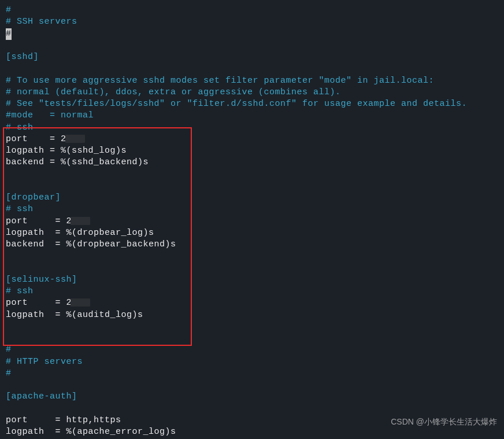 Image resolution: width=504 pixels, height=439 pixels. Describe the element at coordinates (42, 397) in the screenshot. I see `section-apache-auth: [apache-auth]` at that location.